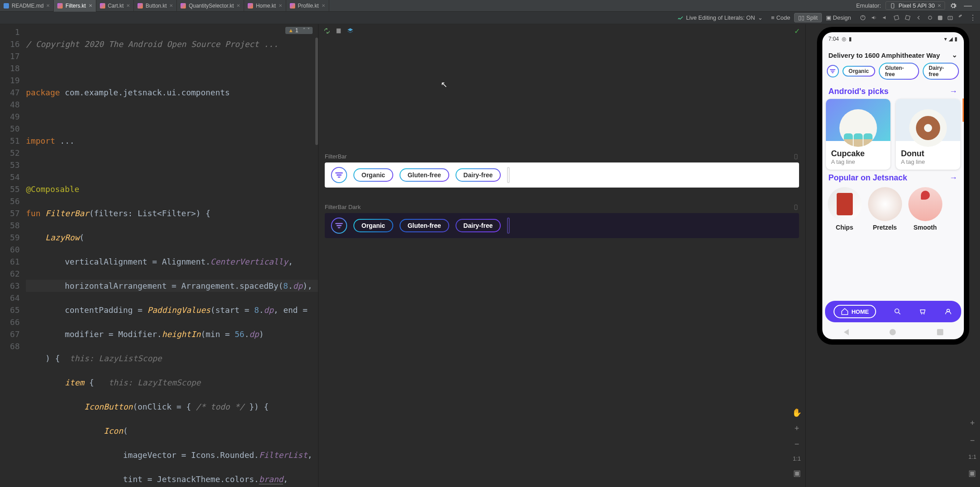 This screenshot has width=980, height=487. Describe the element at coordinates (946, 39) in the screenshot. I see `wifi-icon: ▾` at that location.